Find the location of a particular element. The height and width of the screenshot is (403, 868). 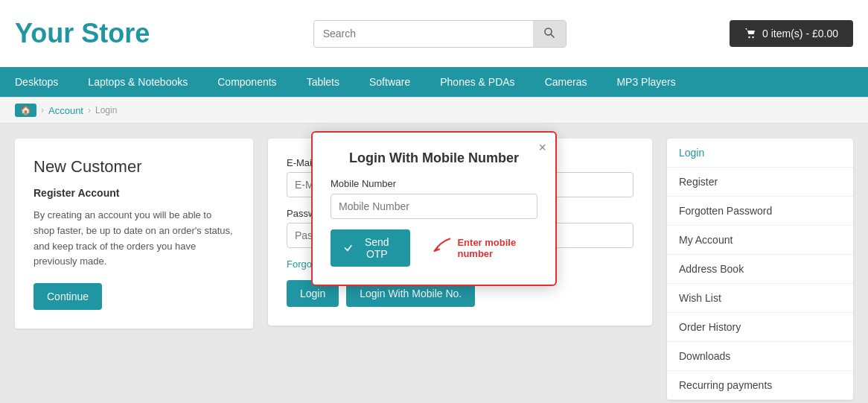

arrow-hint: Enter mobile number is located at coordinates (479, 248).